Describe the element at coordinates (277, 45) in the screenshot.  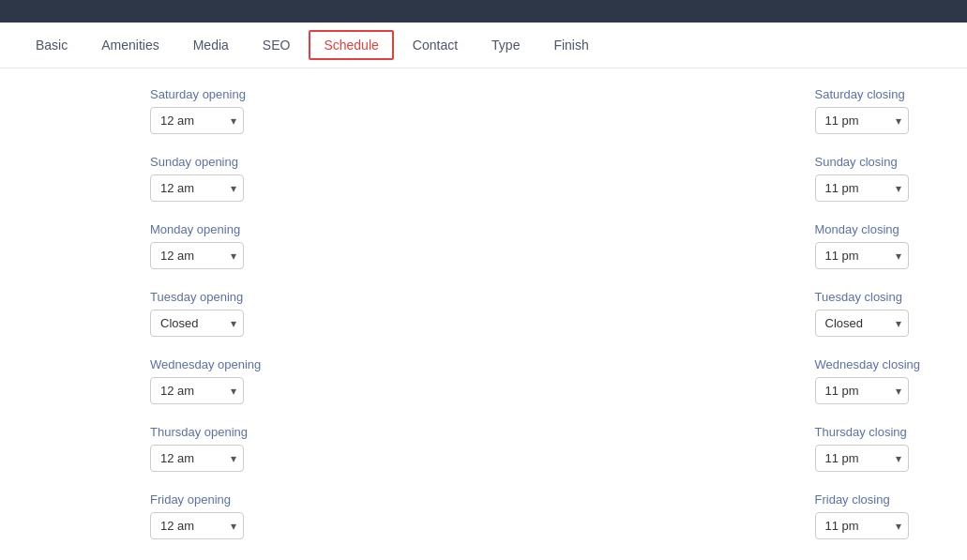
I see `tab-seo: SEO` at that location.